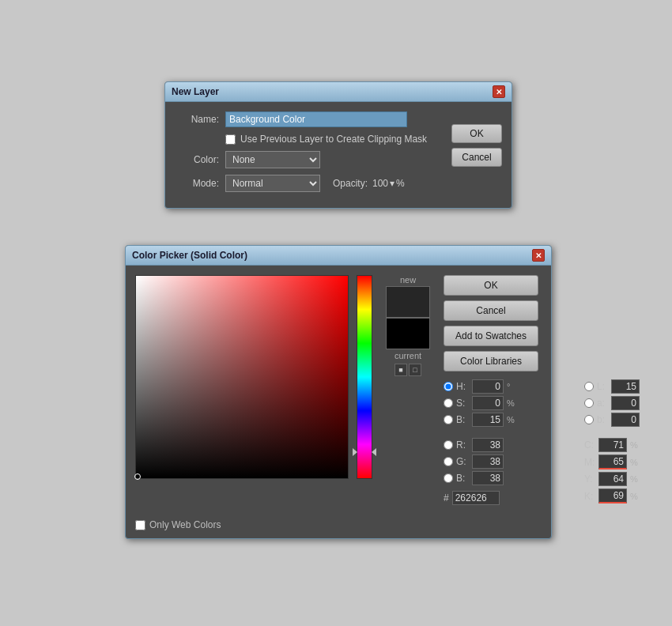  I want to click on b3-row: b:, so click(612, 420).